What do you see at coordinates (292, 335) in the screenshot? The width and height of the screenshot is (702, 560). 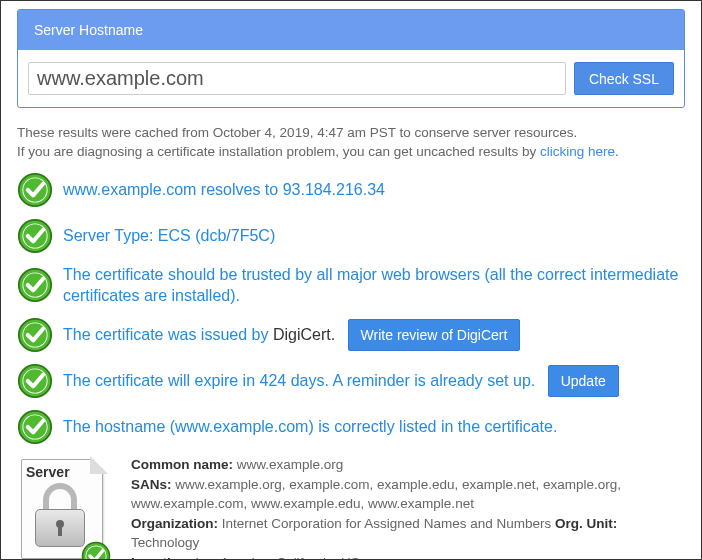 I see `result-text: The certificate was issued by DigiCert. …` at bounding box center [292, 335].